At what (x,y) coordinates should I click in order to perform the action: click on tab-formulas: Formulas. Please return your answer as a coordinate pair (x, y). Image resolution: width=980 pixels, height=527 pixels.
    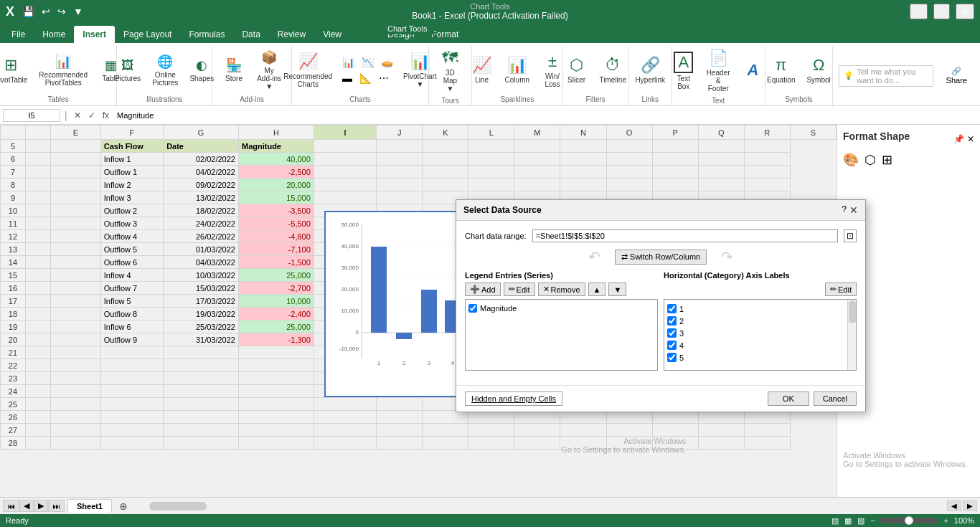
    Looking at the image, I should click on (207, 34).